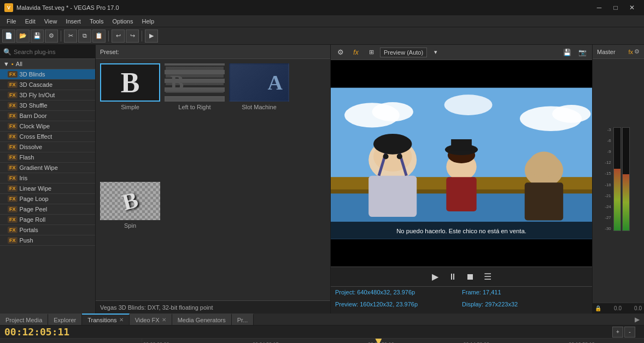 This screenshot has width=644, height=343. I want to click on timecode-display: 00:12:05:11, so click(37, 332).